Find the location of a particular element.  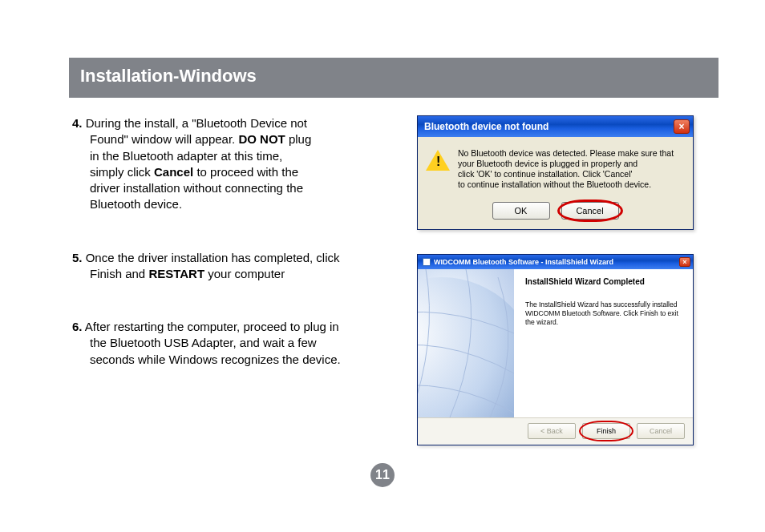

dialog-titlebar: Bluetooth device not found × is located at coordinates (555, 127).